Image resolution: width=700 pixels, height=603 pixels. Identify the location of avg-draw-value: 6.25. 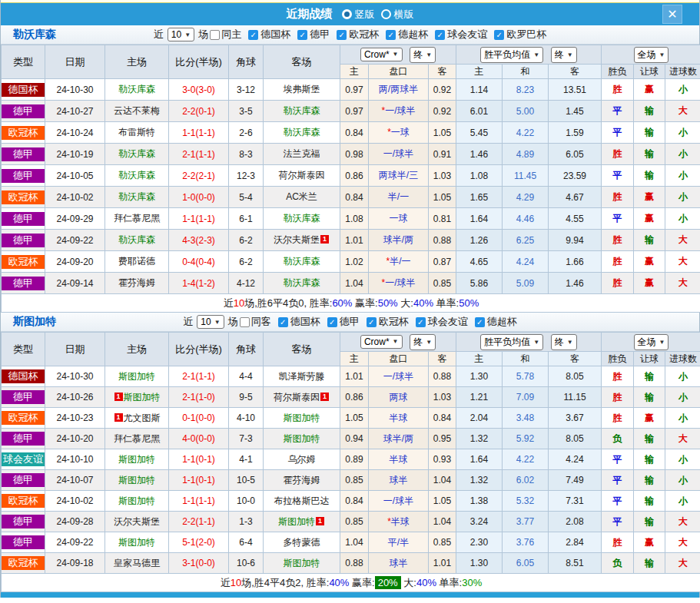
(526, 240).